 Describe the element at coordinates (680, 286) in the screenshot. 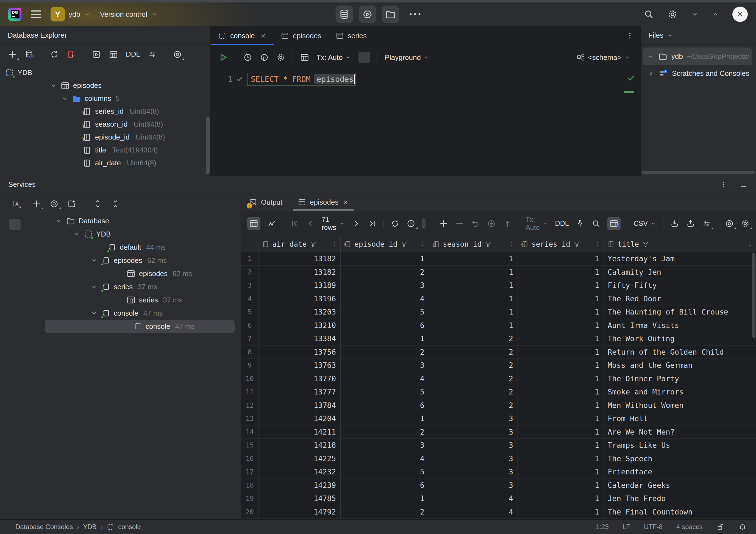

I see `cell-title: Fifty-Fifty` at that location.